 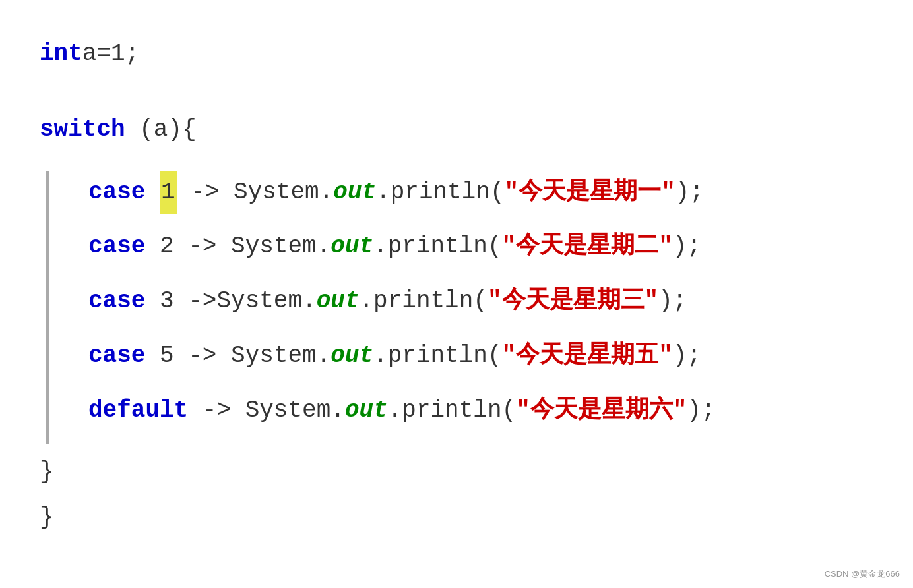 I want to click on default-out: out, so click(x=367, y=411).